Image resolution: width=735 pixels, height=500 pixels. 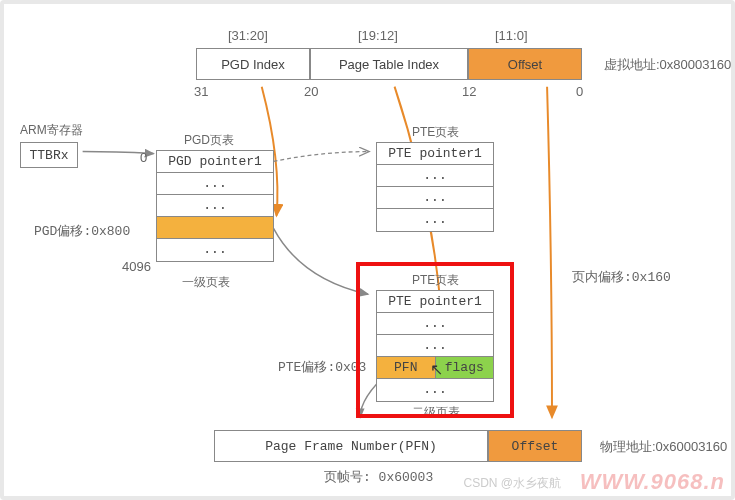 I want to click on pte-lower-title: PTE页表, so click(x=436, y=280).